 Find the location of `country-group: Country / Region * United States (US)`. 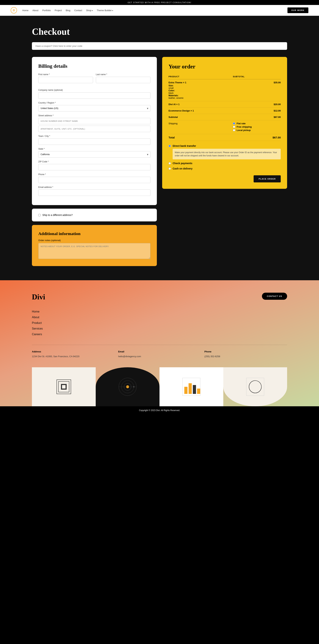

country-group: Country / Region * United States (US) is located at coordinates (94, 106).